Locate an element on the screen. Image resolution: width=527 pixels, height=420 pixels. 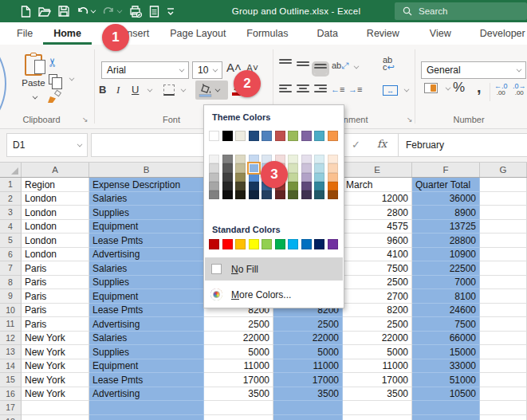
decrease-decimal-icon: .0→.00 is located at coordinates (520, 89).